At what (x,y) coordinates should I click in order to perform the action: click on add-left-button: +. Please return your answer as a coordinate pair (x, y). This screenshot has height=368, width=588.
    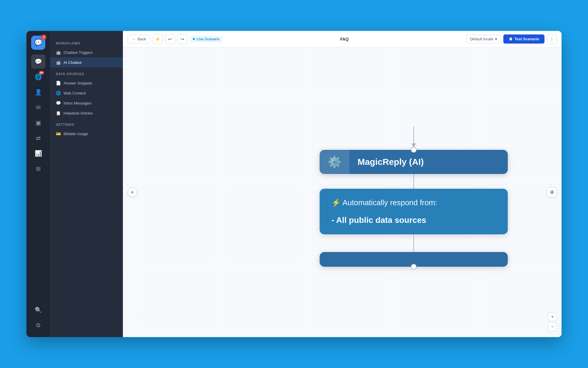
    Looking at the image, I should click on (132, 192).